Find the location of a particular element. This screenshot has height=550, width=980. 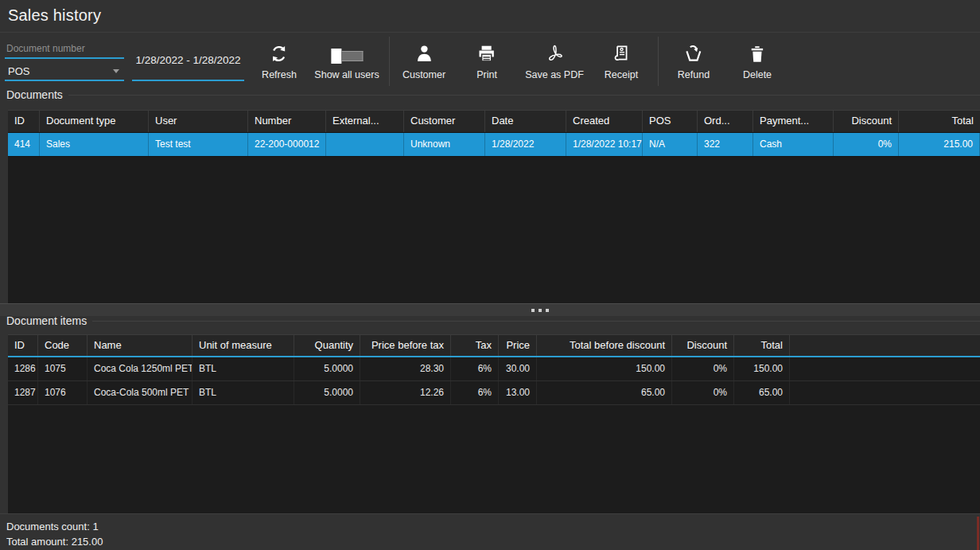

total-amount-text: Total amount: 215.00 is located at coordinates (493, 541).